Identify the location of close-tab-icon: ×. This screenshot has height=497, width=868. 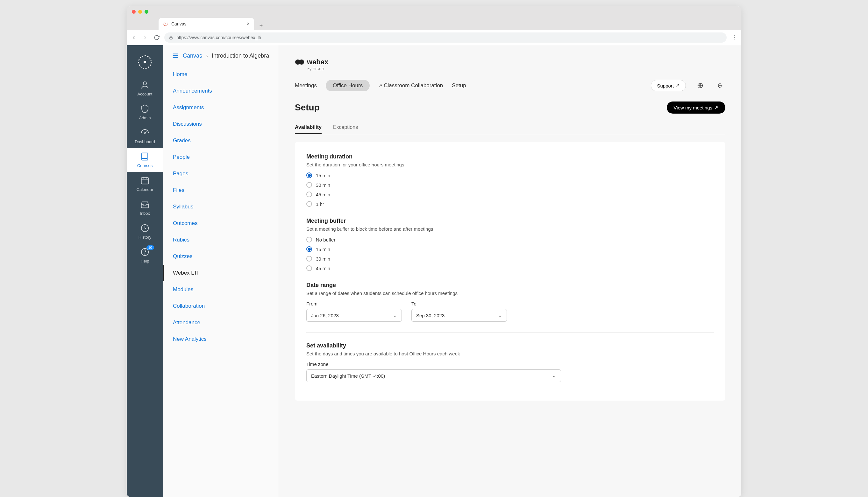
(248, 24).